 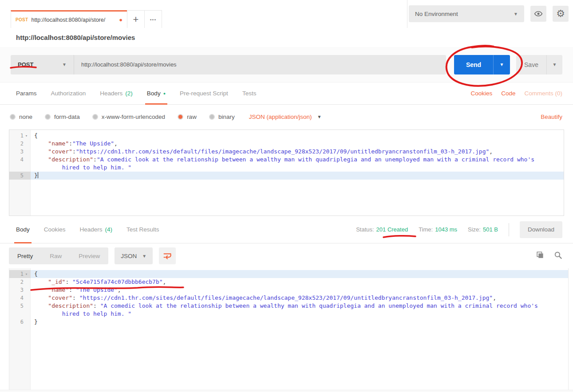 What do you see at coordinates (427, 230) in the screenshot?
I see `response-meta-items: Status:201 CreatedTime:1043 msSize:501 B` at bounding box center [427, 230].